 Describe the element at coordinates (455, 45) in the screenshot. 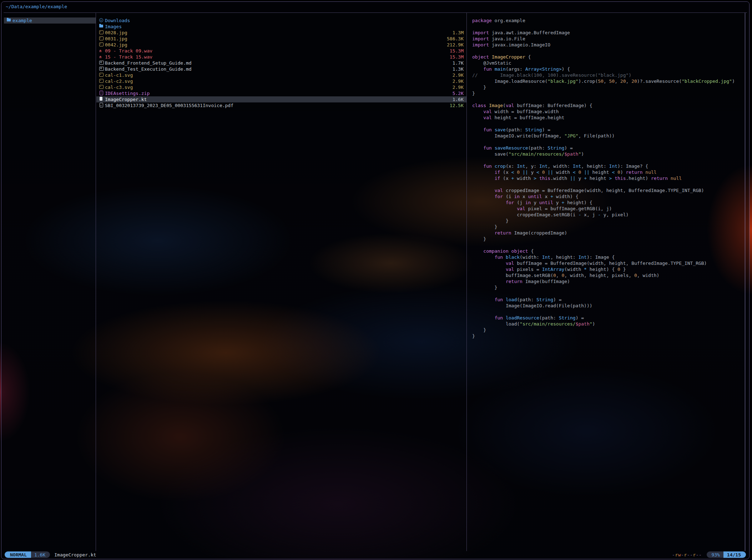

I see `file-size: 212.9K` at that location.